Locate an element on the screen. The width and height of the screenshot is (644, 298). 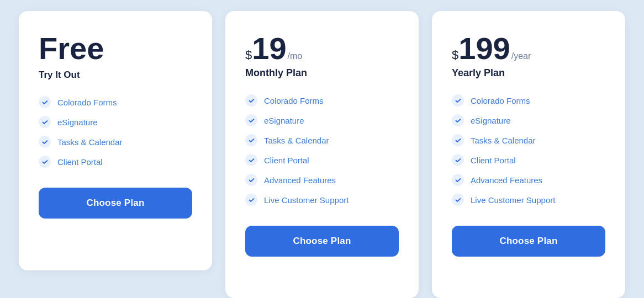
price-period: /year is located at coordinates (521, 56).